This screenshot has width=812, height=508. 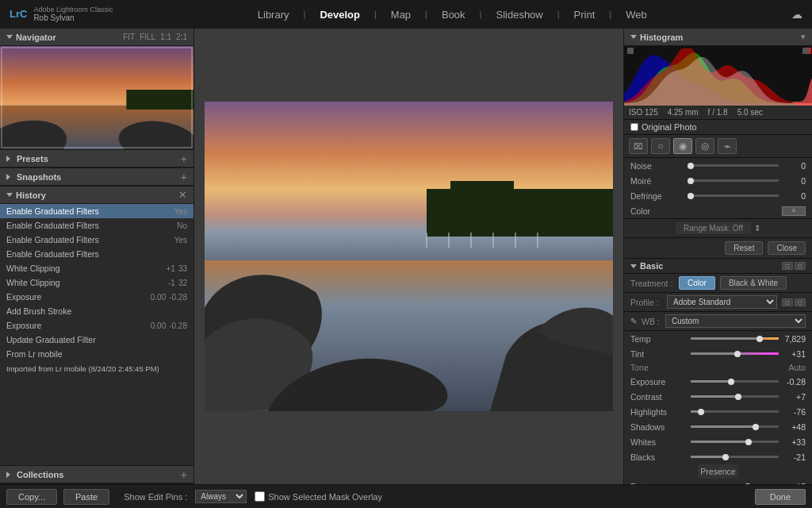 What do you see at coordinates (795, 397) in the screenshot?
I see `contrast-value: +7` at bounding box center [795, 397].